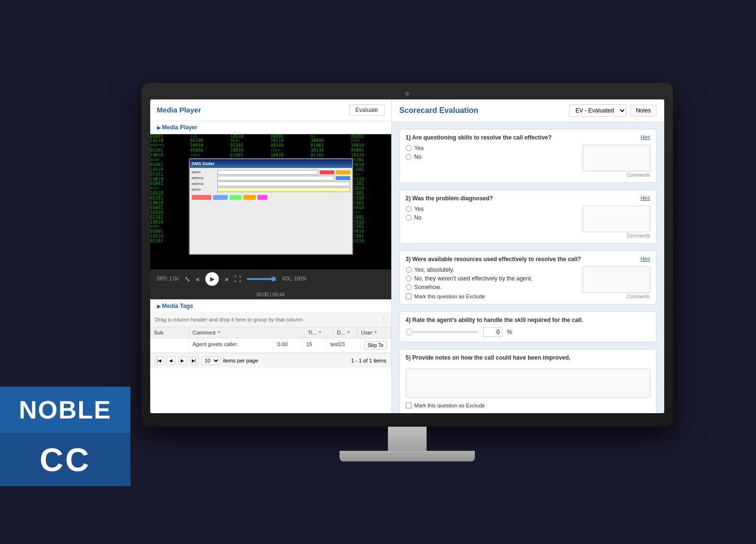 The width and height of the screenshot is (756, 544). Describe the element at coordinates (409, 157) in the screenshot. I see `q1-radio-no` at that location.